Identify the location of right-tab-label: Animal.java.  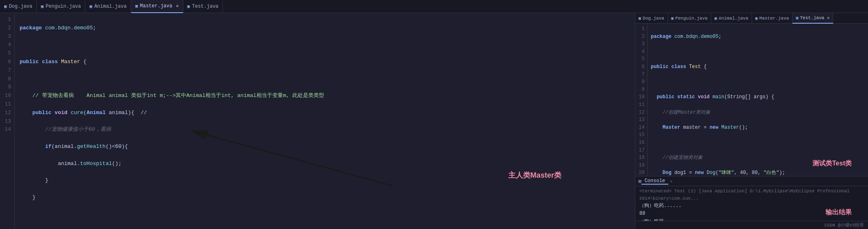
(733, 18).